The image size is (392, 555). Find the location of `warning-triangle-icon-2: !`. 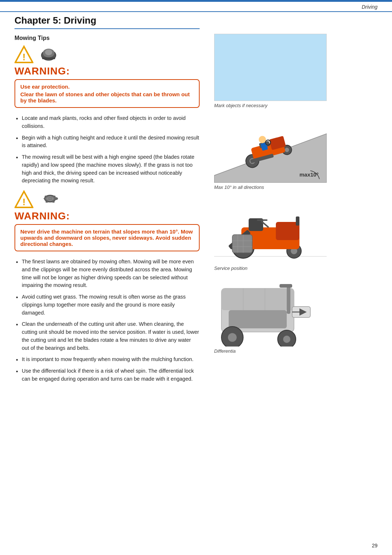

warning-triangle-icon-2: ! is located at coordinates (24, 199).